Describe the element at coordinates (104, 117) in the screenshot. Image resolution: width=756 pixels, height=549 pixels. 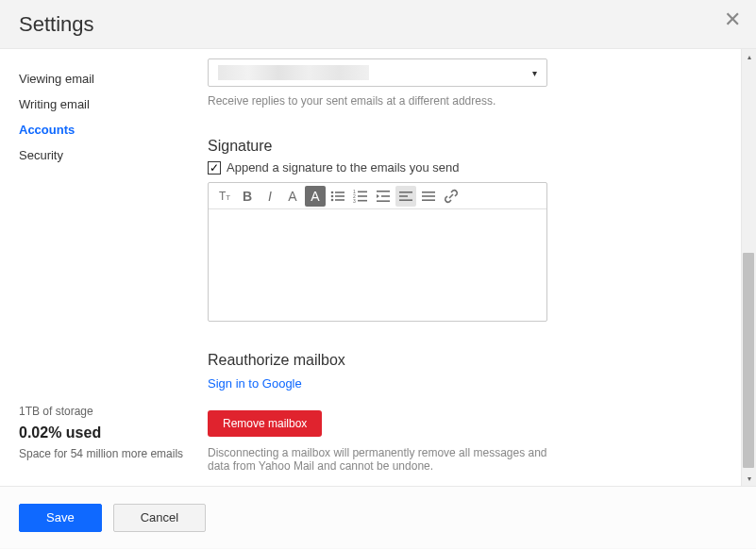
I see `sidebar-nav: Viewing email Writing email Accounts Sec…` at that location.